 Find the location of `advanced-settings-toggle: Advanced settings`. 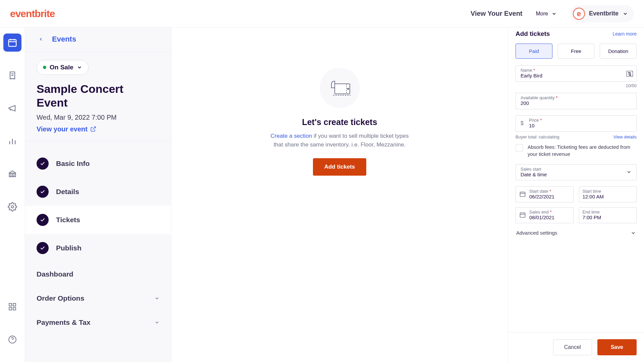

advanced-settings-toggle: Advanced settings is located at coordinates (576, 233).